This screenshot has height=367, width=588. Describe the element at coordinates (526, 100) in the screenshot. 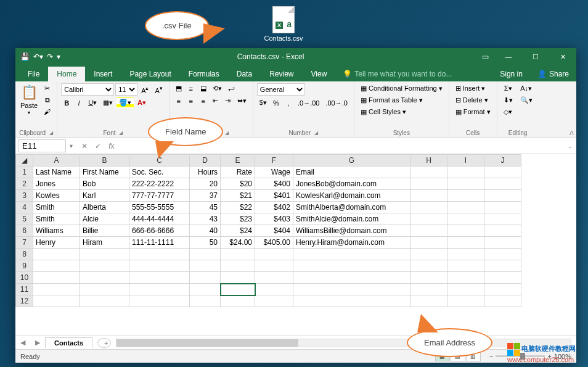

I see `find-select-button: 🔍▾` at that location.